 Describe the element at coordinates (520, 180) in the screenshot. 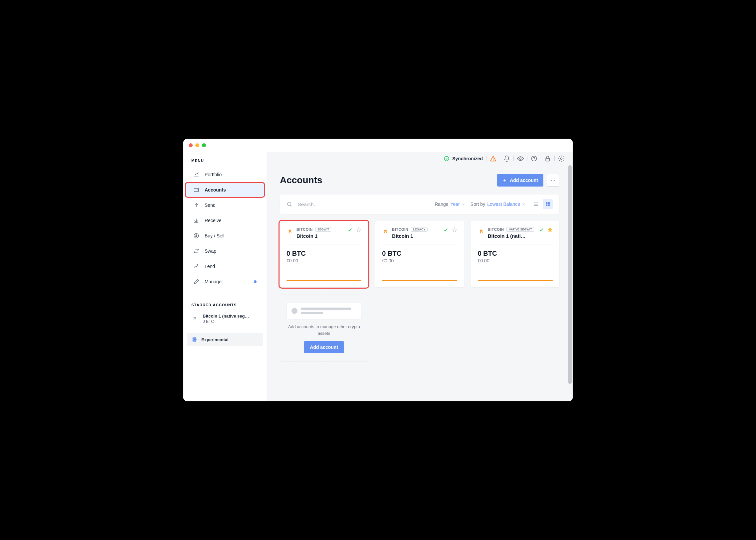

I see `add-account-button: Add account` at that location.